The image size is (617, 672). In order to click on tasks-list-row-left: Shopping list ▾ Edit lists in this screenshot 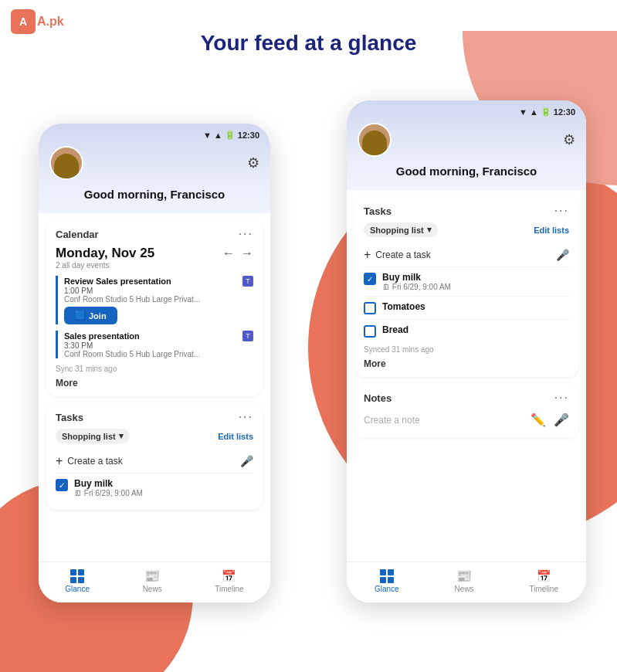, I will do `click(154, 436)`.